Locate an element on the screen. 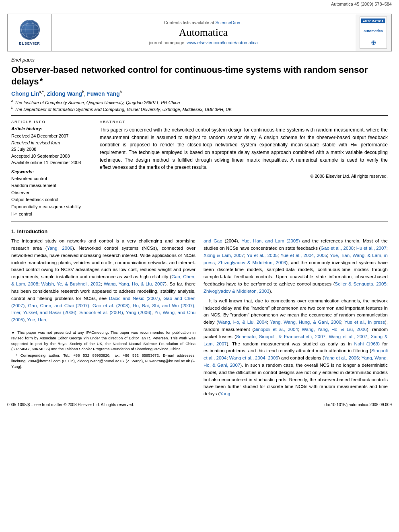  article-info-header: ARTICLE INFO is located at coordinates (51, 122).